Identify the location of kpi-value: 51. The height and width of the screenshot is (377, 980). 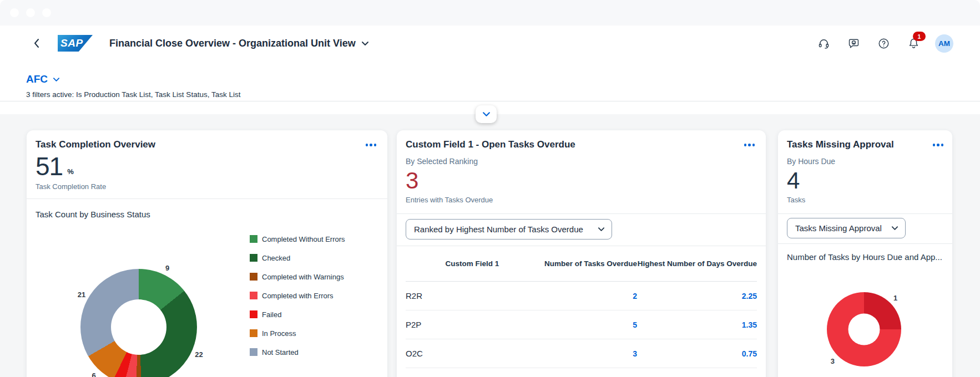
(49, 166).